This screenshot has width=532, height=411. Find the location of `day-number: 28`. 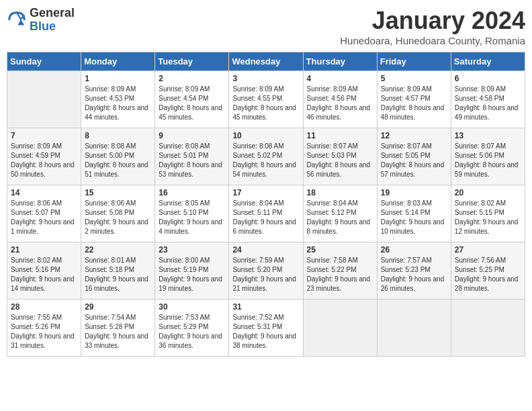

day-number: 28 is located at coordinates (44, 307).